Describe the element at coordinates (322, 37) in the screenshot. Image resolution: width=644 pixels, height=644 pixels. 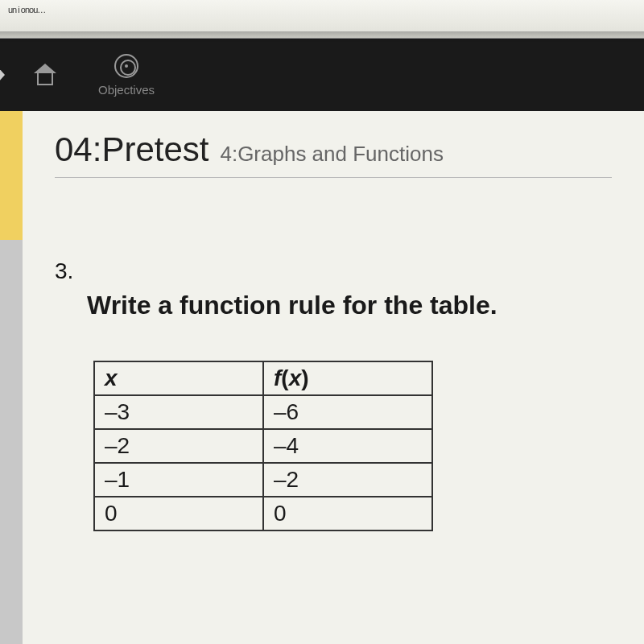
I see `toolbar-shadow` at that location.